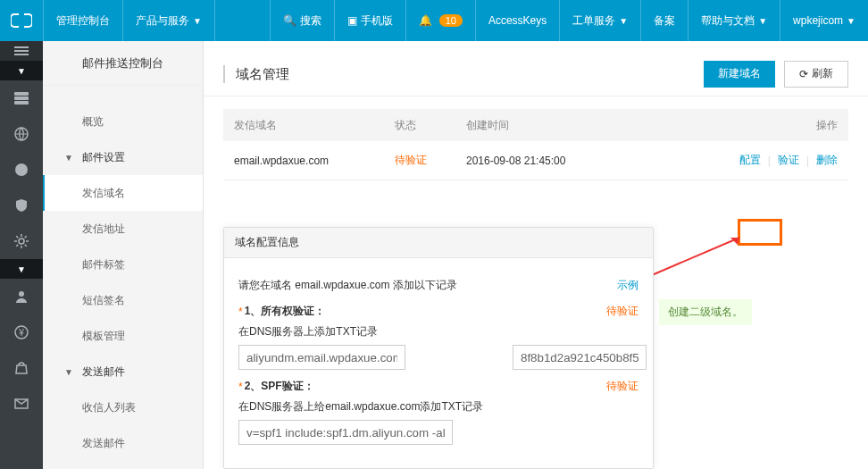 This screenshot has height=469, width=868. I want to click on nav-mobile: ▣手机版, so click(370, 21).